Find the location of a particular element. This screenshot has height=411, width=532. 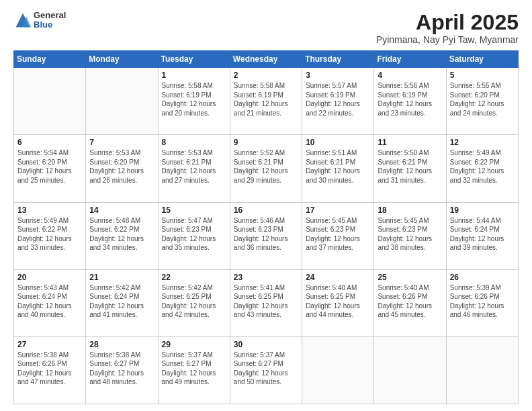

day-number: 11 is located at coordinates (410, 142).